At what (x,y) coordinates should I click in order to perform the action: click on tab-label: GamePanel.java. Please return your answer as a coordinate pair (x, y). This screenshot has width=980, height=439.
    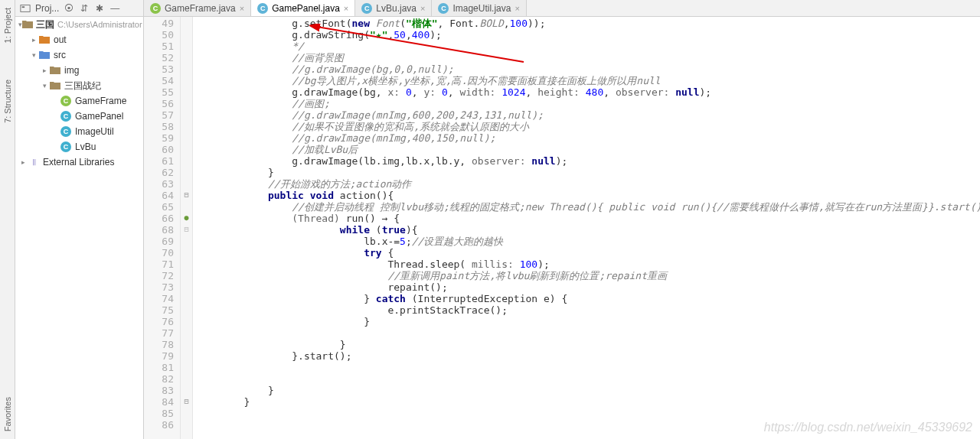
    Looking at the image, I should click on (306, 8).